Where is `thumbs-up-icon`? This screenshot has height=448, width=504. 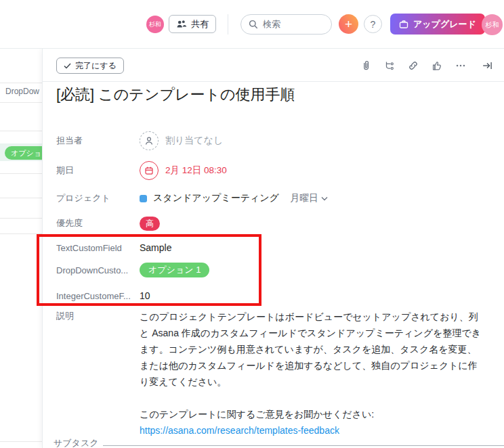 thumbs-up-icon is located at coordinates (437, 66).